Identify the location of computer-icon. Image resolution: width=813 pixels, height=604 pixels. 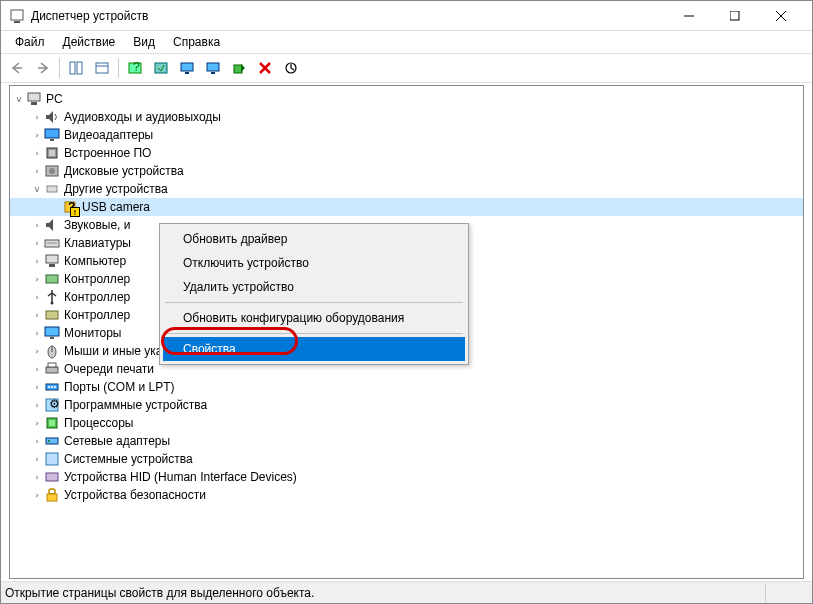
(34, 99).